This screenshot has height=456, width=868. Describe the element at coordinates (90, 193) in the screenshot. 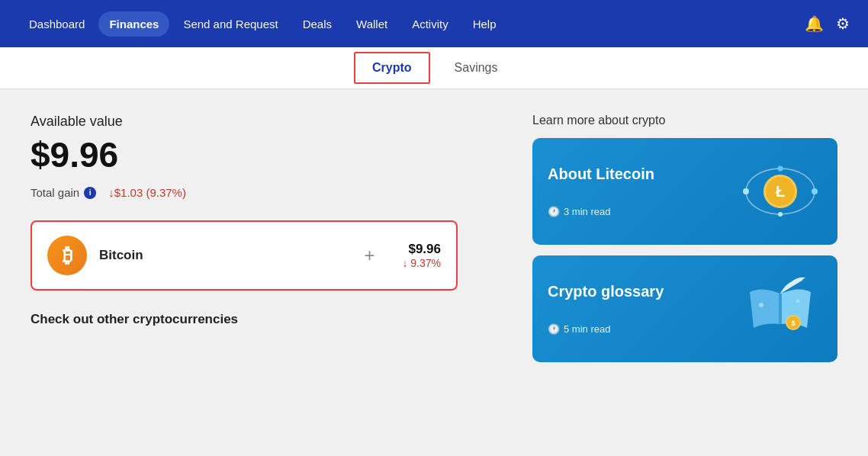

I see `info-icon: i` at that location.